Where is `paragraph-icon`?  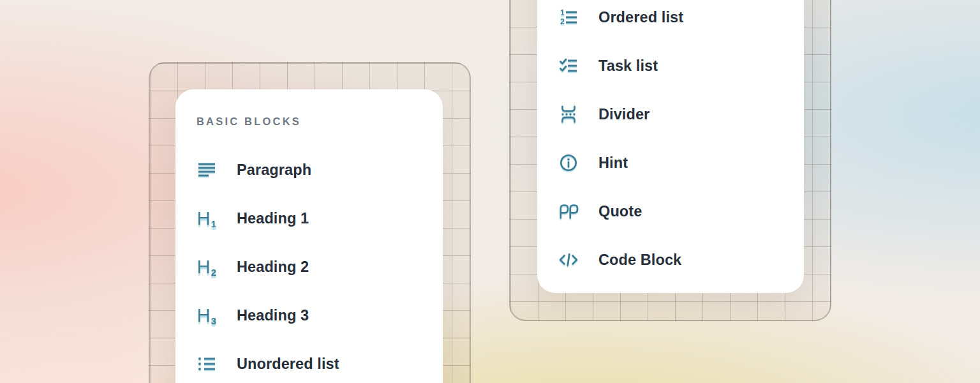 paragraph-icon is located at coordinates (207, 170).